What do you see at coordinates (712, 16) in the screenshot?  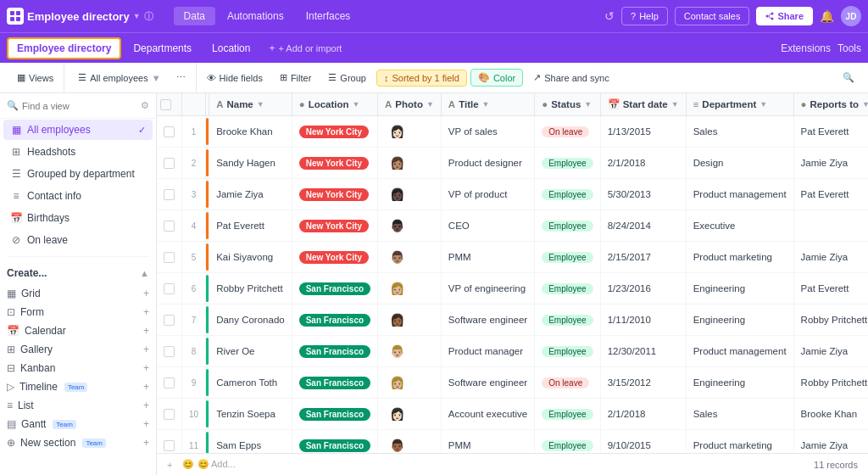 I see `contact-sales-button: Contact sales` at bounding box center [712, 16].